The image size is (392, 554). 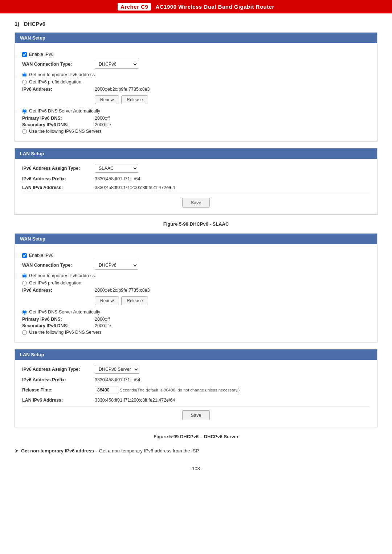 I want to click on save-button-2: Save, so click(x=196, y=415).